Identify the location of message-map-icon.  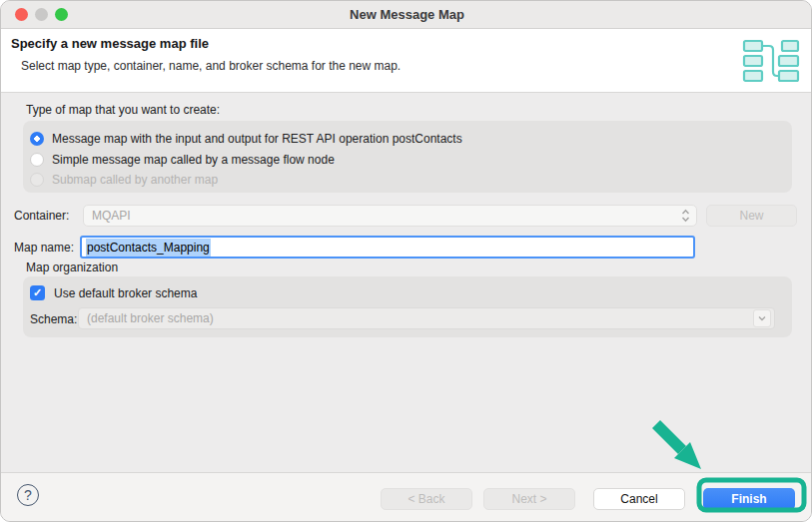
(771, 62).